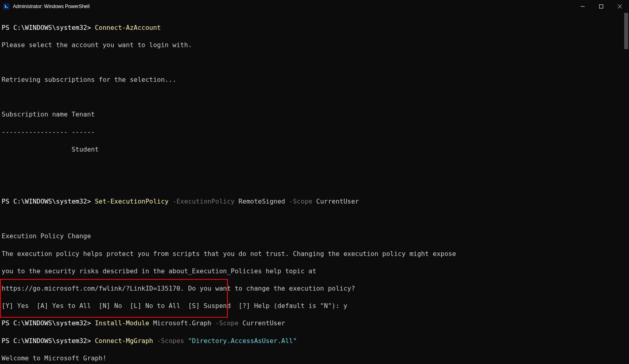 The height and width of the screenshot is (364, 629). What do you see at coordinates (314, 271) in the screenshot?
I see `output-line: you to the security risks described in t…` at bounding box center [314, 271].